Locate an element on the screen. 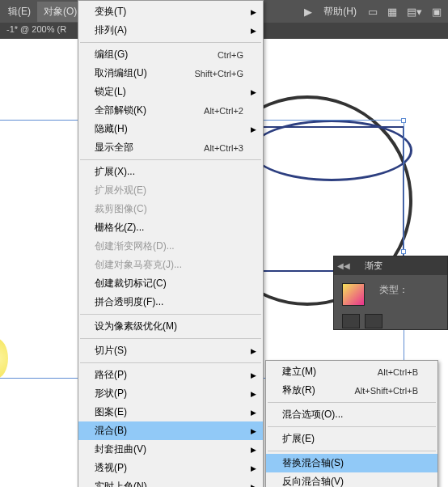 The width and height of the screenshot is (448, 487). menu-item-label: 图案(E) is located at coordinates (169, 413).